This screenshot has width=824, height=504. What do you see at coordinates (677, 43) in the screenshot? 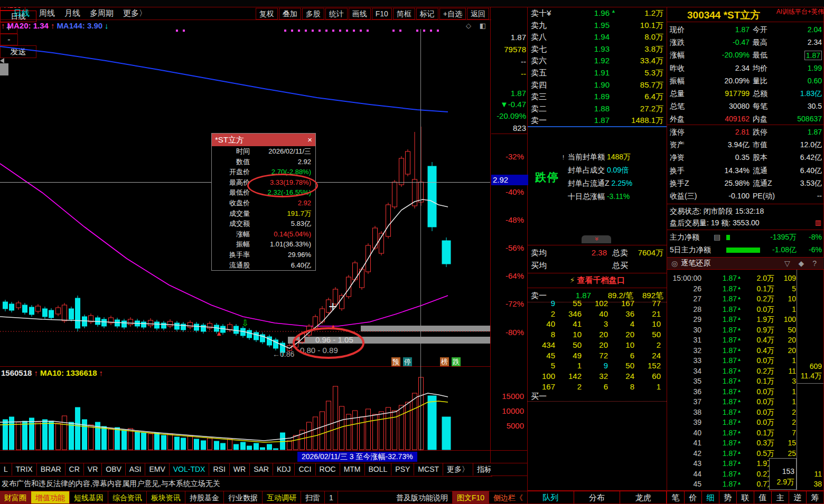
I see `info-key: 涨跌` at bounding box center [677, 43].